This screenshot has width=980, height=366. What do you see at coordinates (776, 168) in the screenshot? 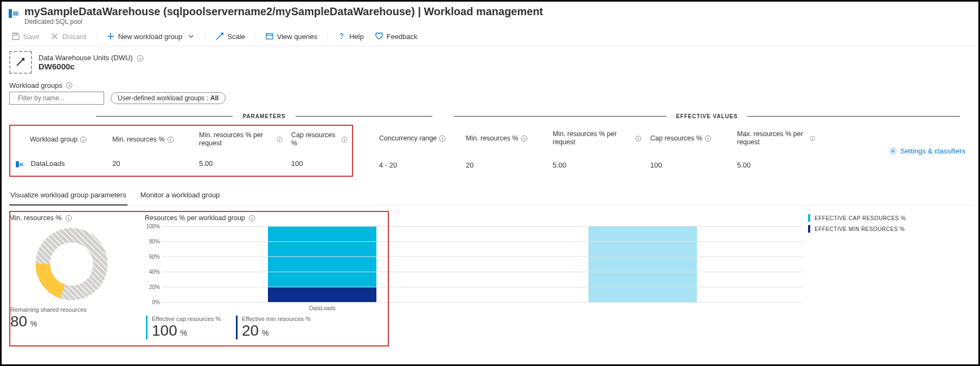
I see `row-eff-max-per-request: 5.00` at bounding box center [776, 168].